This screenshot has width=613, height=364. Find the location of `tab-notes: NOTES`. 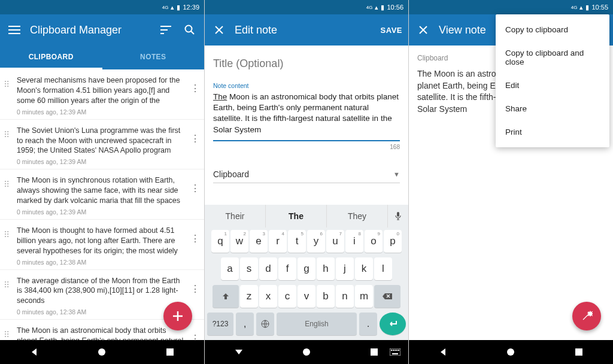

tab-notes: NOTES is located at coordinates (153, 57).